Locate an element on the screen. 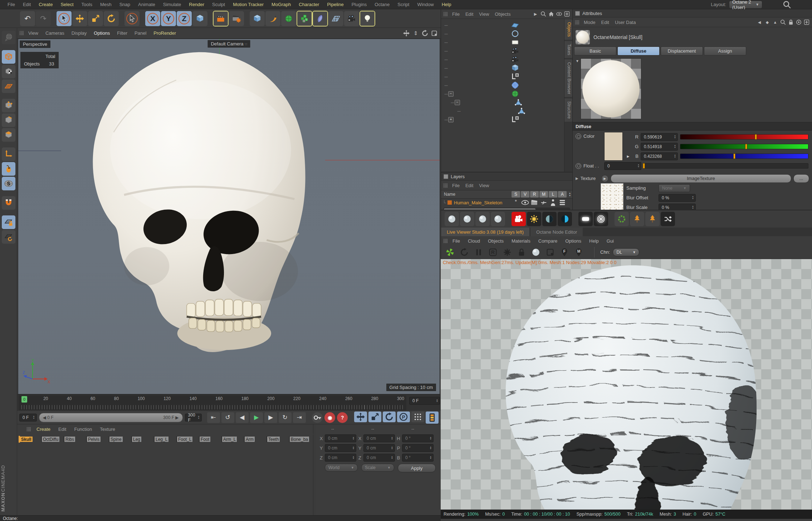  float-slider is located at coordinates (726, 166).